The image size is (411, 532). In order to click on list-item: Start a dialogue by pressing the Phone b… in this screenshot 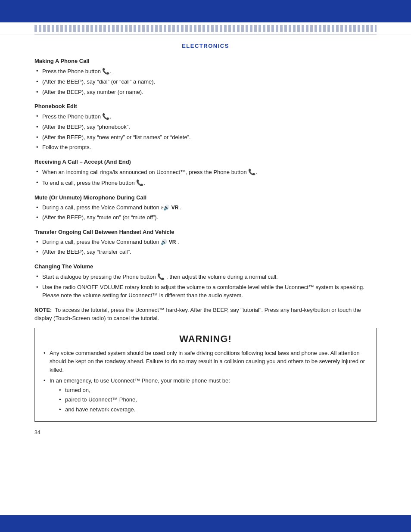, I will do `click(206, 277)`.